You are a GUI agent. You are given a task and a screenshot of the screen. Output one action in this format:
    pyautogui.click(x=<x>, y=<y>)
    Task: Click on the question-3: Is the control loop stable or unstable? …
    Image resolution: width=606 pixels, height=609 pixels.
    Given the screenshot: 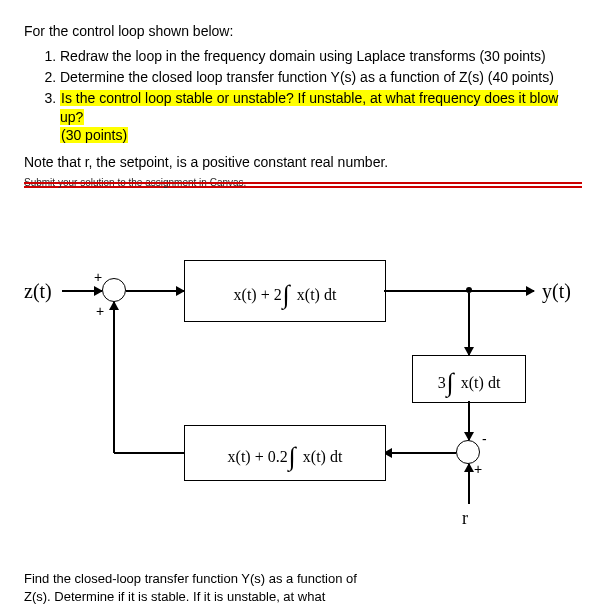 What is the action you would take?
    pyautogui.click(x=321, y=118)
    